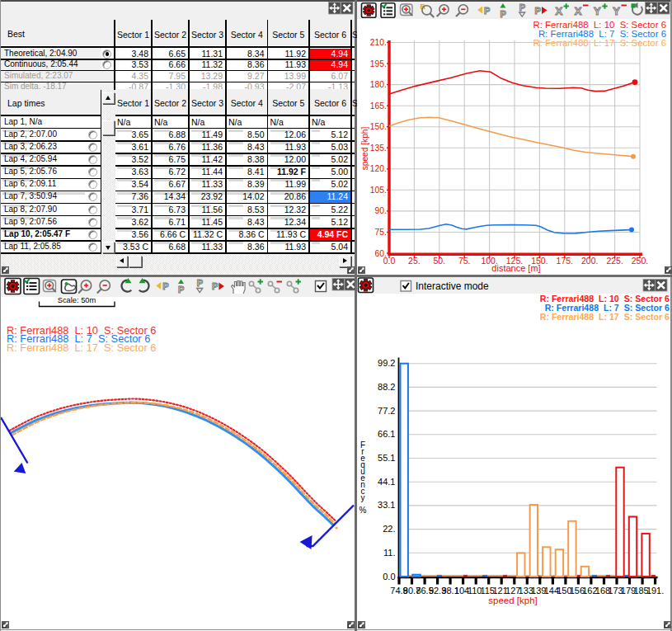 The width and height of the screenshot is (672, 631). What do you see at coordinates (378, 127) in the screenshot?
I see `svg-text: 150.` at bounding box center [378, 127].